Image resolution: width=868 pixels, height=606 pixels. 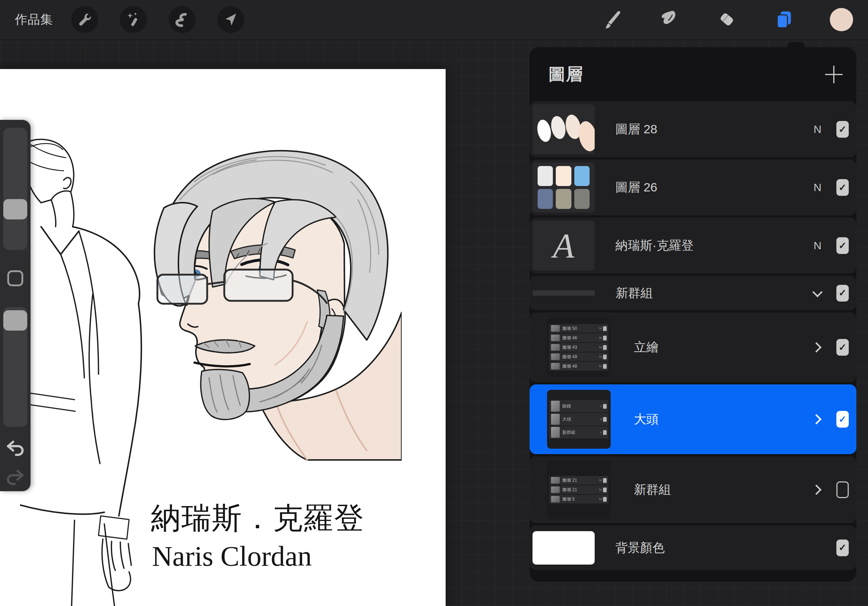 What do you see at coordinates (231, 20) in the screenshot?
I see `transform-button` at bounding box center [231, 20].